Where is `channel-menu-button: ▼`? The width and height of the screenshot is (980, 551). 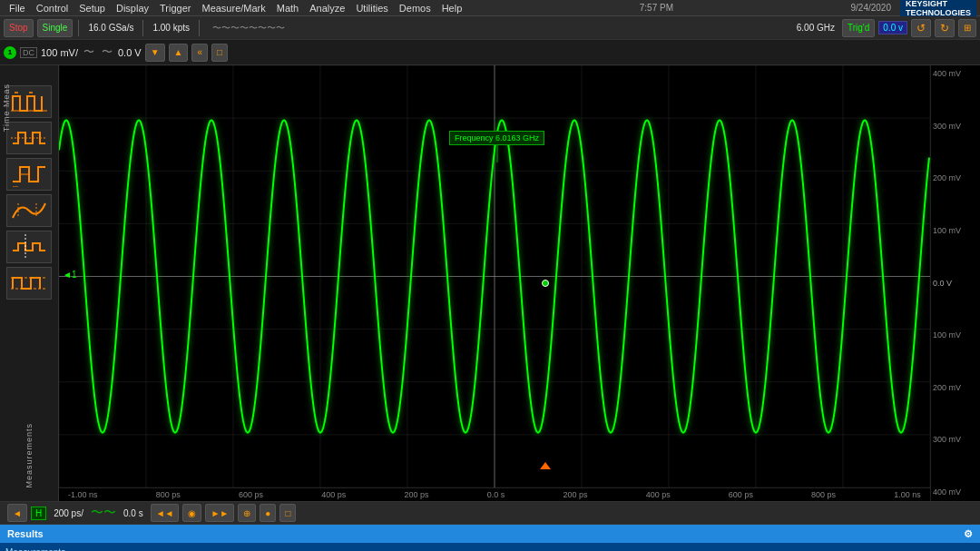
channel-menu-button: ▼ is located at coordinates (155, 53).